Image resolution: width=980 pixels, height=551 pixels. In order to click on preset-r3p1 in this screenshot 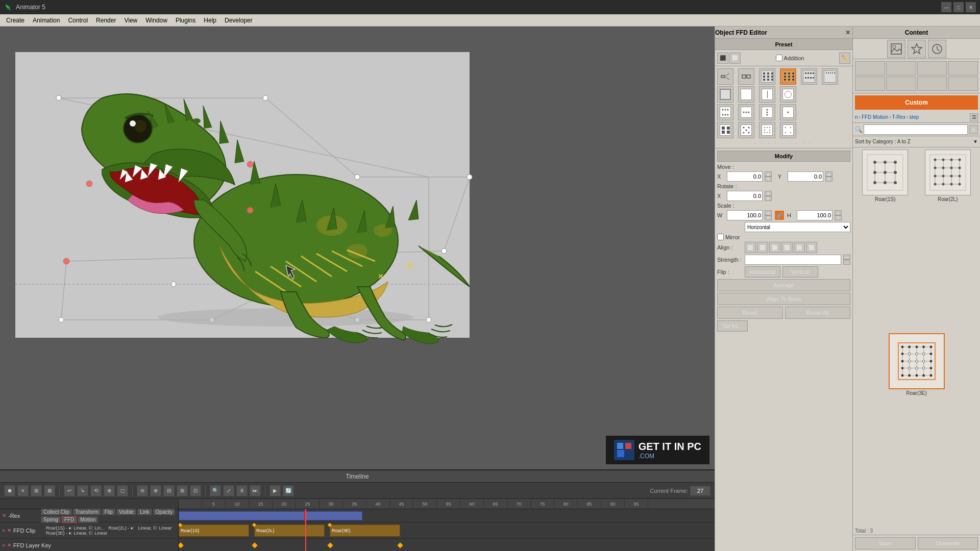, I will do `click(725, 112)`.